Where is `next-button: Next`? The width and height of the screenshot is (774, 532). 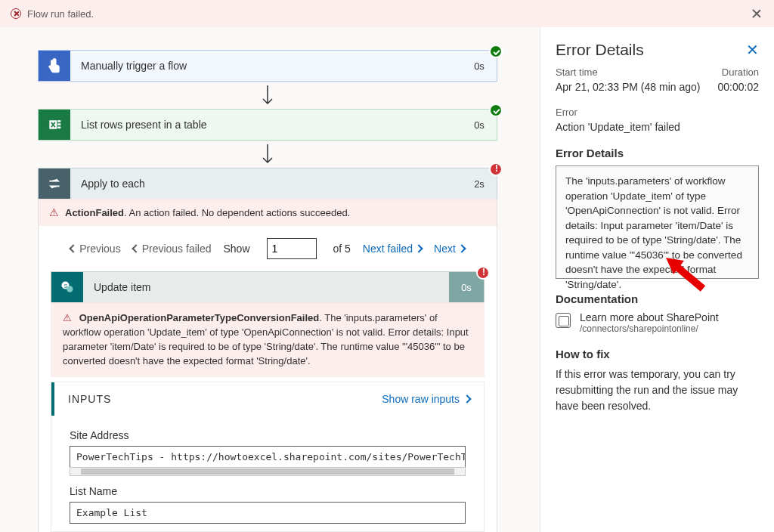
next-button: Next is located at coordinates (449, 249).